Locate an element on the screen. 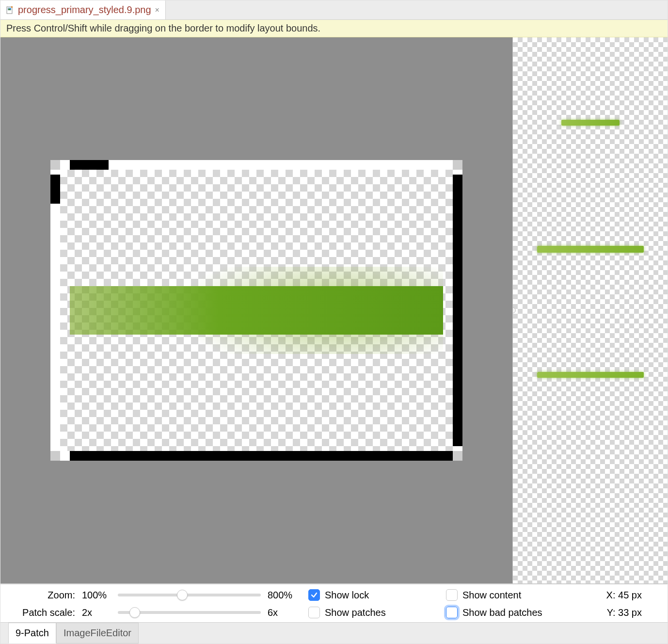  y-coordinate: Y: 33 px is located at coordinates (613, 613).